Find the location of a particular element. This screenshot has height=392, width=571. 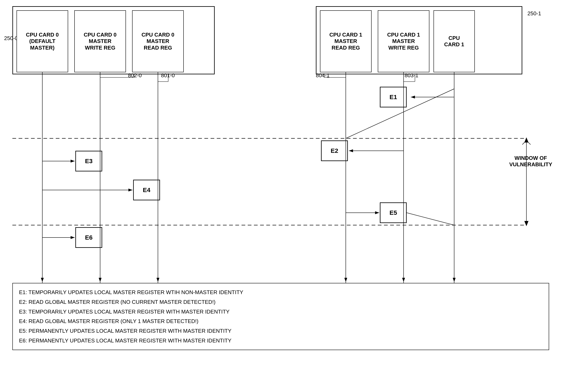

legend-line-6: E6: PERMANENTLY UPDATES LOCAL MASTER REG… is located at coordinates (281, 341).